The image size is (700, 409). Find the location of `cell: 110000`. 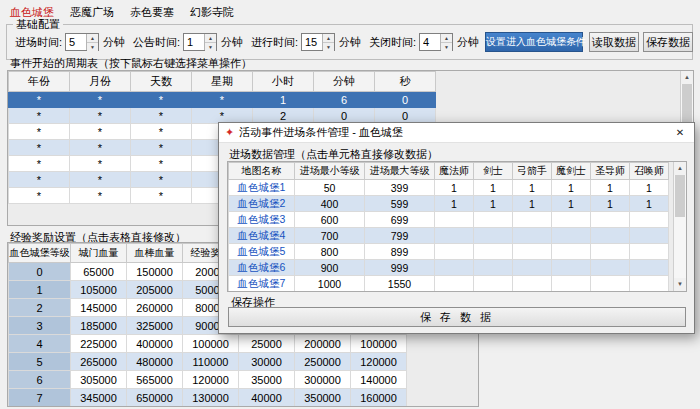

cell: 110000 is located at coordinates (211, 362).